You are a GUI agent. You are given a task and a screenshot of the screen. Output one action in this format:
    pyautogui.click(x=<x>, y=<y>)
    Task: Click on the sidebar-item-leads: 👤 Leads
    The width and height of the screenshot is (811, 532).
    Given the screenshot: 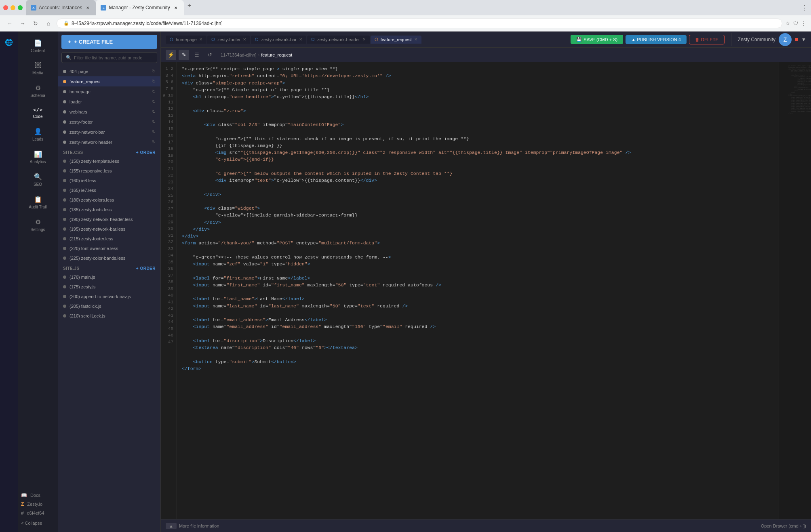 What is the action you would take?
    pyautogui.click(x=38, y=135)
    